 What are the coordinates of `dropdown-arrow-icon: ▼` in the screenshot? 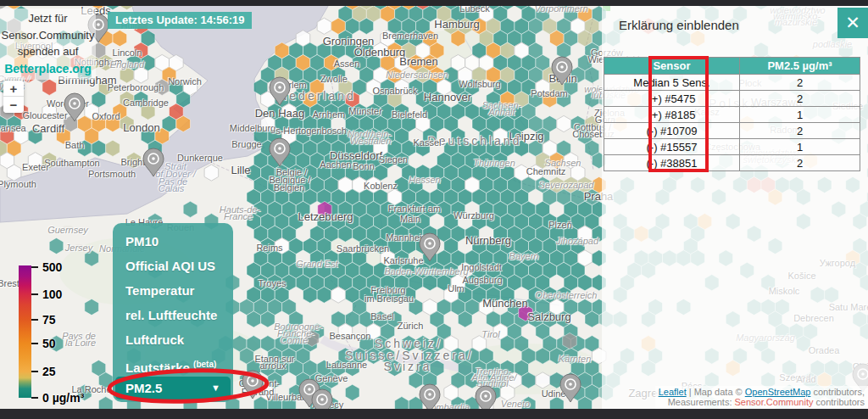 It's located at (215, 388).